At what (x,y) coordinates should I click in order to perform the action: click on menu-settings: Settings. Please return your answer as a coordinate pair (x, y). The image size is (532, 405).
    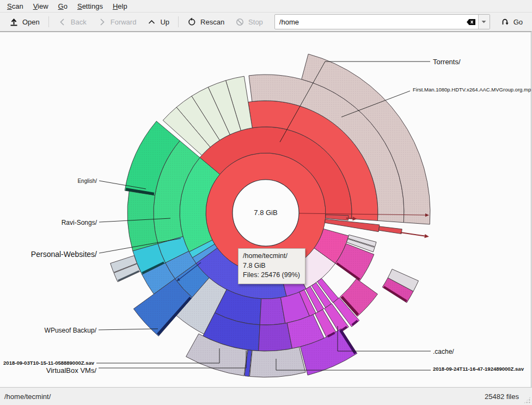
    Looking at the image, I should click on (90, 7).